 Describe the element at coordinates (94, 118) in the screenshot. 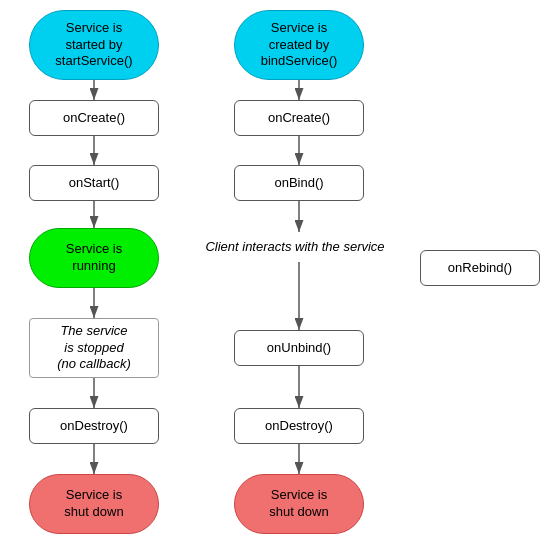

I see `onCreate-left: onCreate()` at that location.